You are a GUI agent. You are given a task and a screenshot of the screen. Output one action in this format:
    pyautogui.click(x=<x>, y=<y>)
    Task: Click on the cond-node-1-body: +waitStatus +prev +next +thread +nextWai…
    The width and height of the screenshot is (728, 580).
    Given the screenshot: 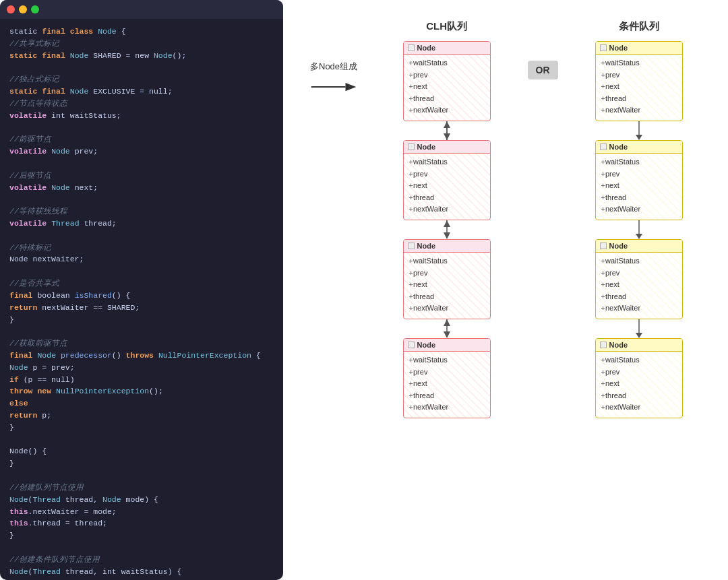 What is the action you would take?
    pyautogui.click(x=639, y=88)
    